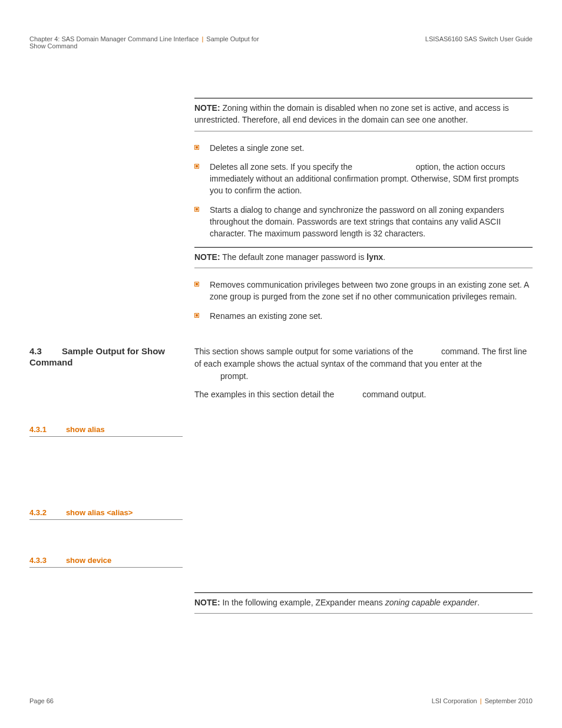 Image resolution: width=562 pixels, height=728 pixels. I want to click on bullet-text: Deletes all zone sets. If you specify th…, so click(371, 179).